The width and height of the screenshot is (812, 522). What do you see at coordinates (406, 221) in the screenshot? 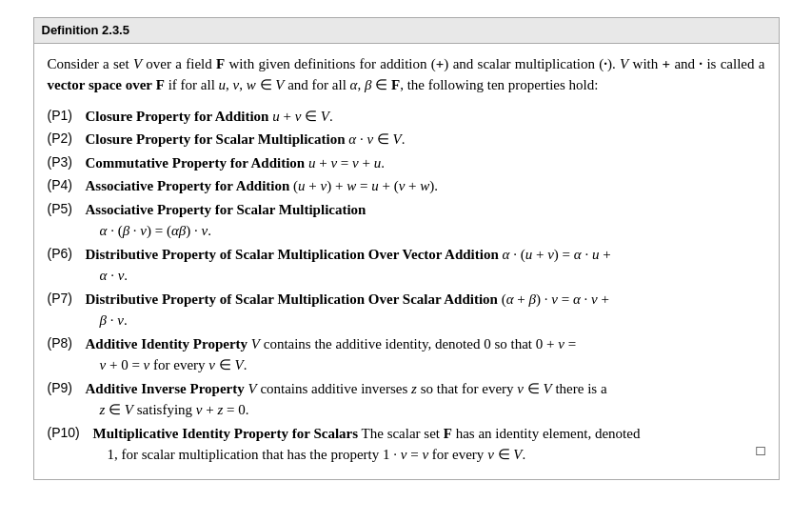
I see `property-p5: (P5) Associative Property for Scalar Mul…` at bounding box center [406, 221].